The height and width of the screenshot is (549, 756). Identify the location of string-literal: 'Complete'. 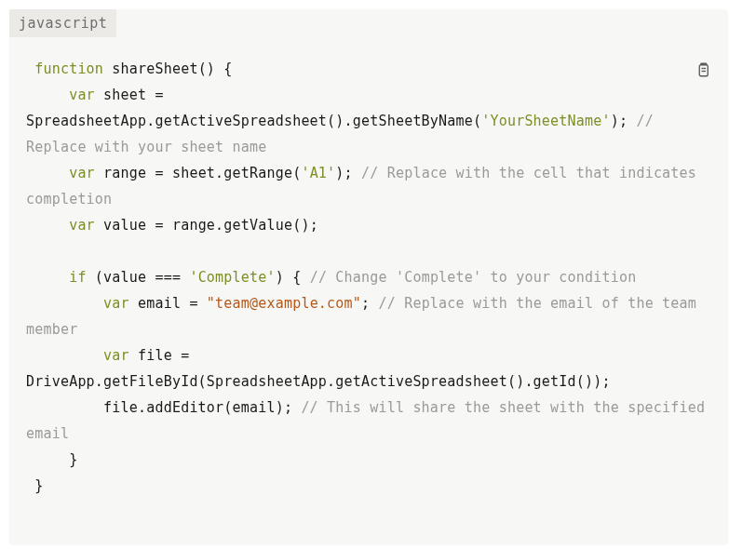
(232, 277).